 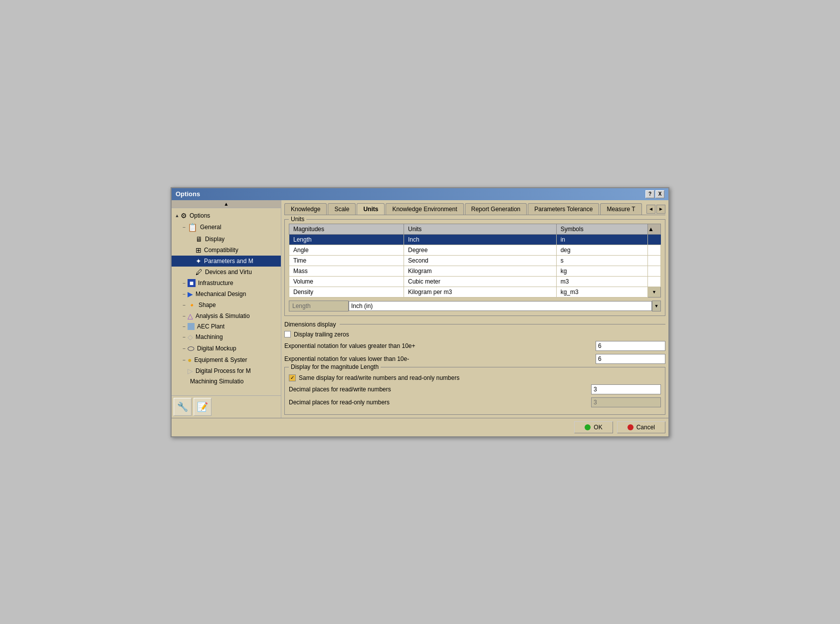 I want to click on cell-symbol-time: s, so click(x=602, y=261).